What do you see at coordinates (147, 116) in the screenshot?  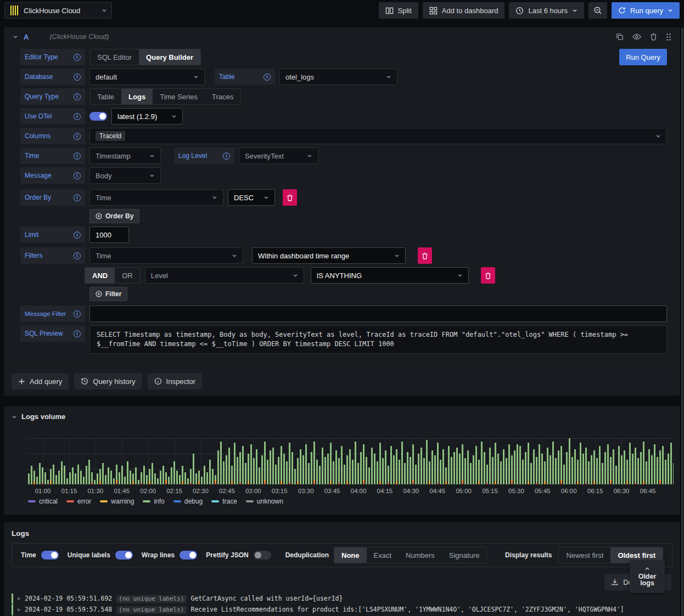 I see `otel-version-select: latest (1.2.9)` at bounding box center [147, 116].